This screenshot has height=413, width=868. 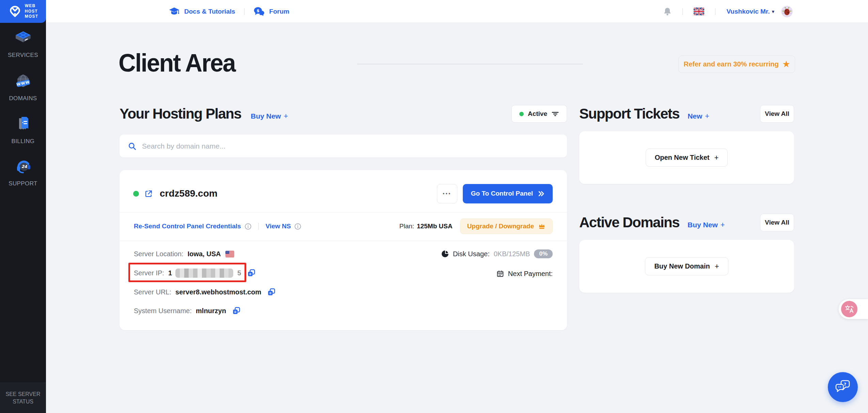 I want to click on crown-icon, so click(x=542, y=226).